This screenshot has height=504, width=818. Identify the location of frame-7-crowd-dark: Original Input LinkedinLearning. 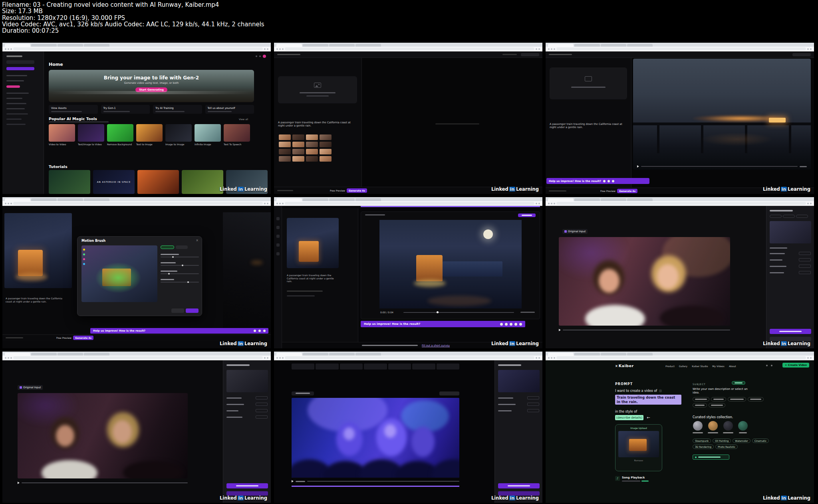
(137, 427).